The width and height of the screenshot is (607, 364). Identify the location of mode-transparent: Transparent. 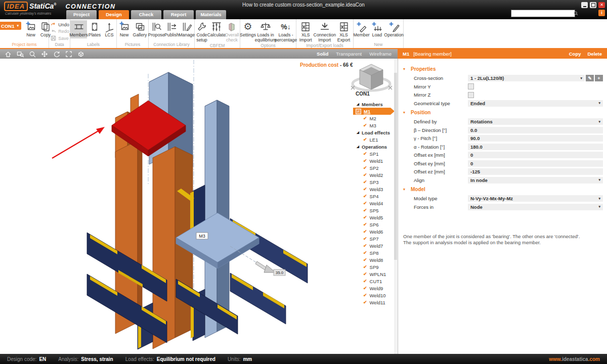
(349, 54).